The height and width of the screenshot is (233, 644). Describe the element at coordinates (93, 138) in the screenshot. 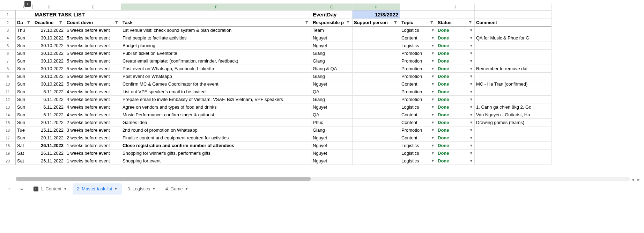

I see `cell-countdown: 2 weeks before event` at that location.